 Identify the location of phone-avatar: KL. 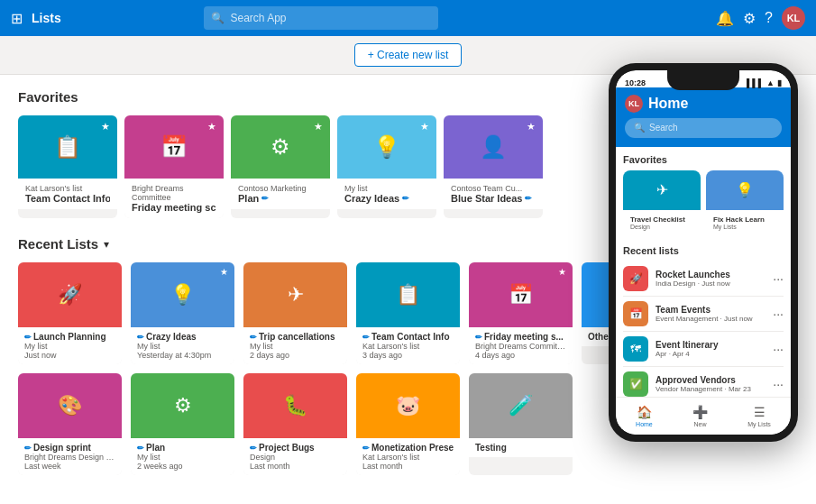
(634, 104).